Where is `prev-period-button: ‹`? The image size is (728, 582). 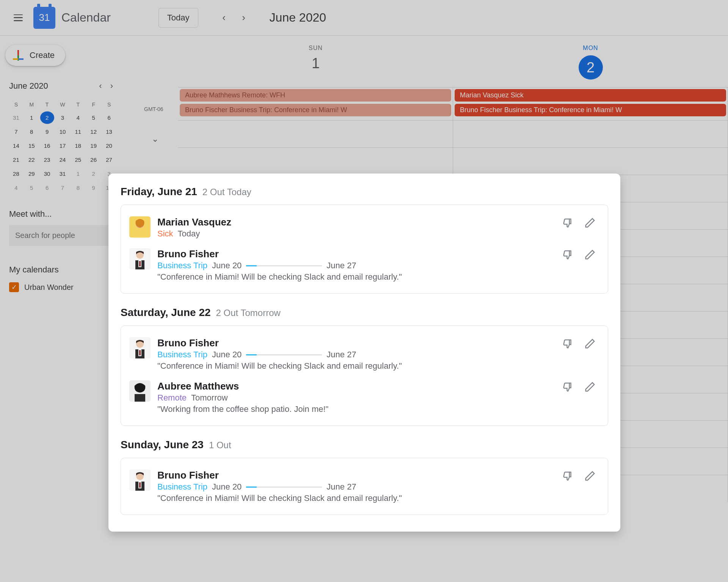 prev-period-button: ‹ is located at coordinates (224, 18).